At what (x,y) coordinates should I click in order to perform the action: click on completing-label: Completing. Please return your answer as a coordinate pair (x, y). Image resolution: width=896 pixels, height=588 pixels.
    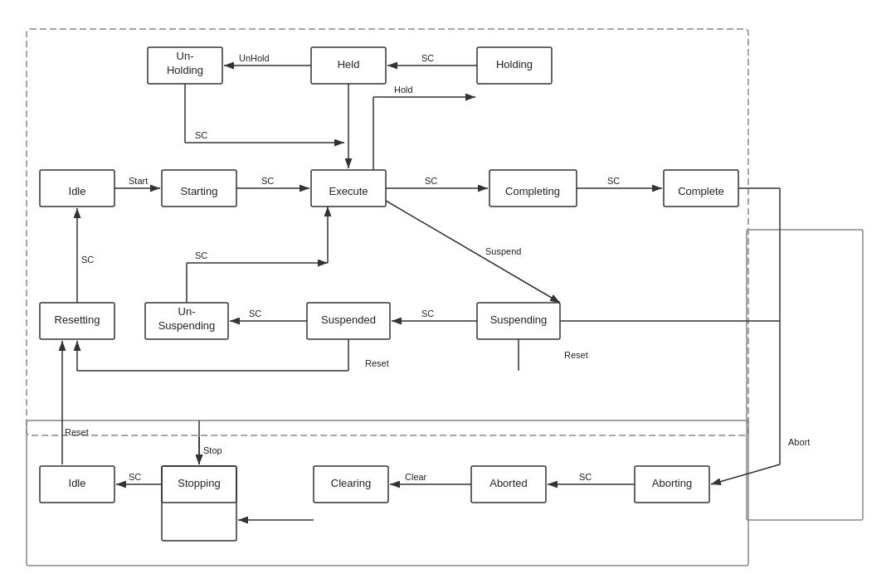
    Looking at the image, I should click on (533, 191).